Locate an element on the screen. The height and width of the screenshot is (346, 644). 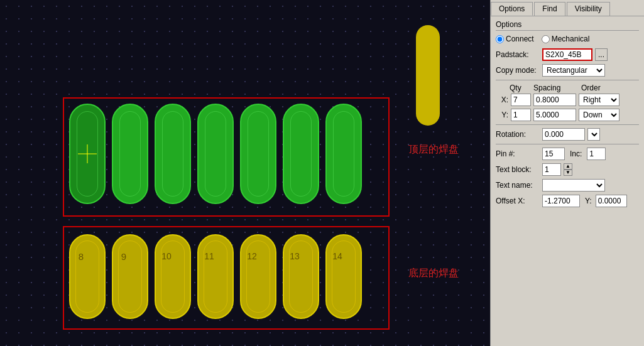
padstack-browse-button: ... is located at coordinates (601, 55).